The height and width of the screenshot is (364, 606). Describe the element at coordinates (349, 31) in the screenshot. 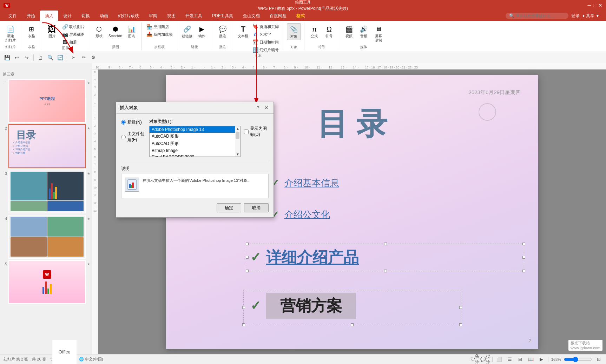

I see `video-btn: 🎬 视频` at that location.